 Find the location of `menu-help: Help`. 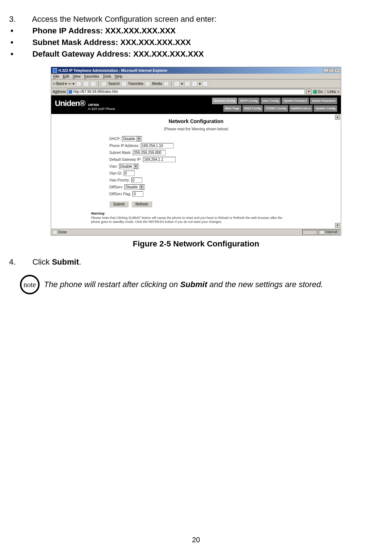

menu-help: Help is located at coordinates (118, 76).